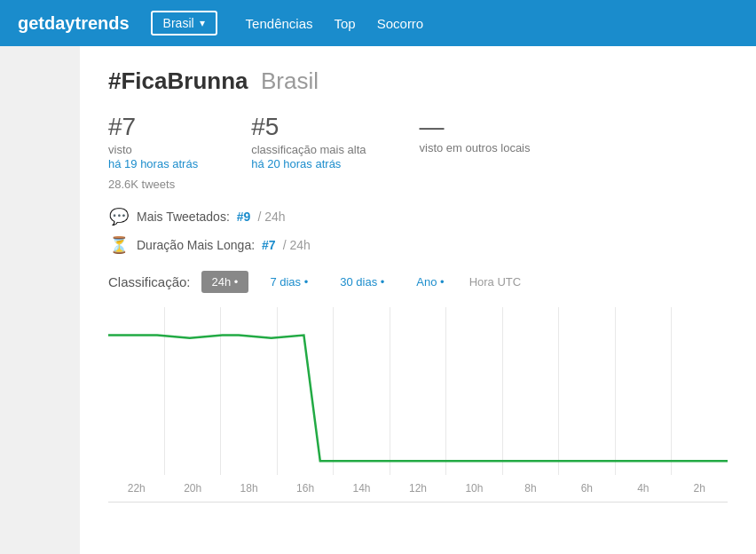  Describe the element at coordinates (418, 142) in the screenshot. I see `stats-row: #7 visto há 19 horas atrás #5 classifica…` at that location.